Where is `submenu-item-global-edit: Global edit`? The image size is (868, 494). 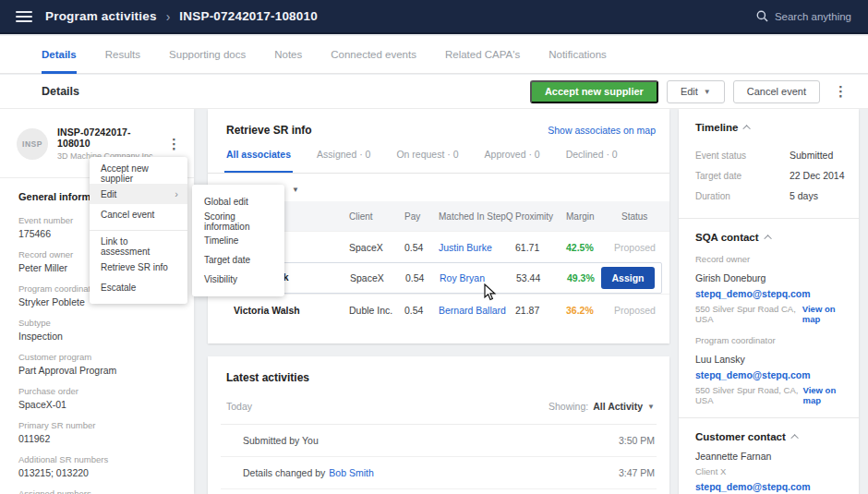 submenu-item-global-edit: Global edit is located at coordinates (238, 201).